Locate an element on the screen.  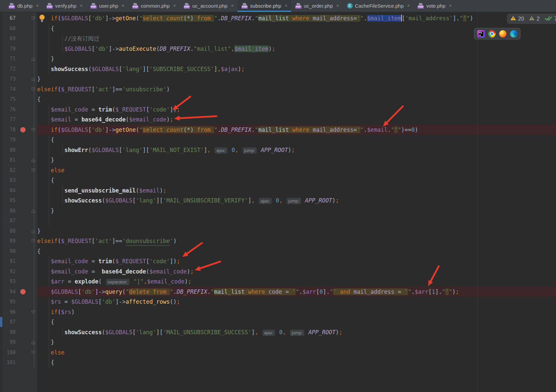
line-number: 100 is located at coordinates (11, 353).